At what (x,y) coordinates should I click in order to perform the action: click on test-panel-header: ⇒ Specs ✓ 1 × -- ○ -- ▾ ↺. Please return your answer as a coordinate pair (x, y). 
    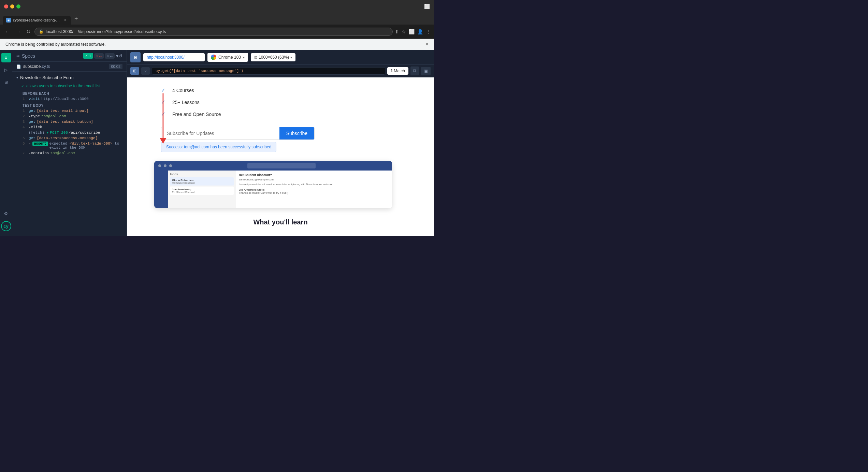
    Looking at the image, I should click on (70, 56).